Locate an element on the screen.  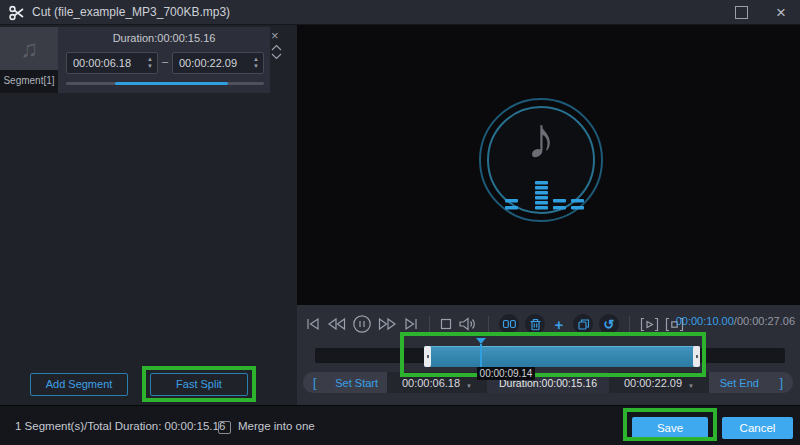
save-button: Save is located at coordinates (670, 428).